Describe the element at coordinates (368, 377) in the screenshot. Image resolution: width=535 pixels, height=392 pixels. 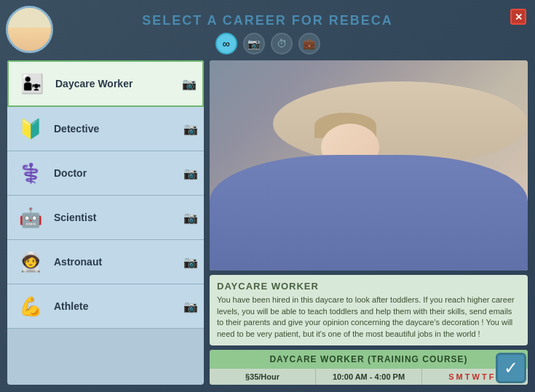
I see `career-stats: §35/Hour 10:00 AM - 4:00 PM S M T W T F …` at that location.